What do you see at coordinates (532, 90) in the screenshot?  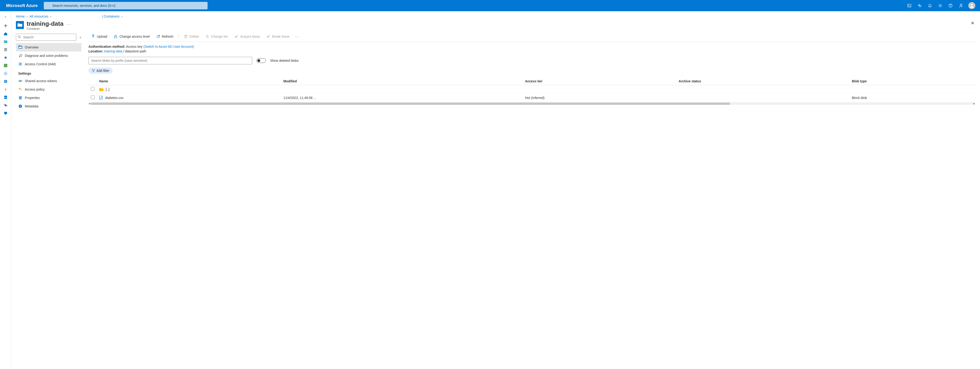 I see `blob-table: Name Modified Access tier Archive status…` at bounding box center [532, 90].